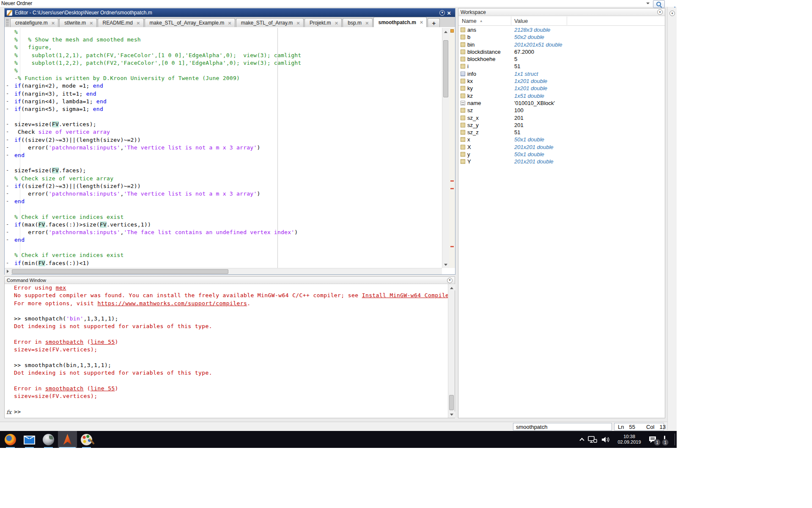 This screenshot has width=812, height=508. What do you see at coordinates (228, 186) in the screenshot?
I see `code-line: if((sizef(2)~=3)||(length(sizef)~=2))` at bounding box center [228, 186].